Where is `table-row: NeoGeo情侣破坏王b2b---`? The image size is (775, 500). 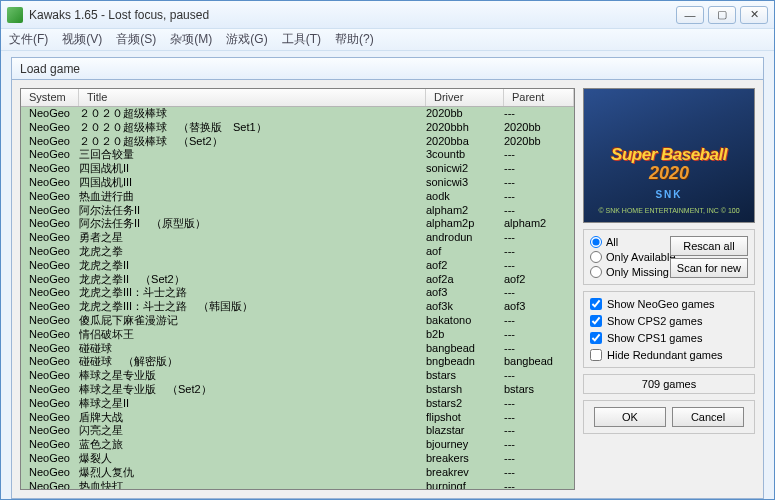 table-row: NeoGeo情侣破坏王b2b--- is located at coordinates (298, 335).